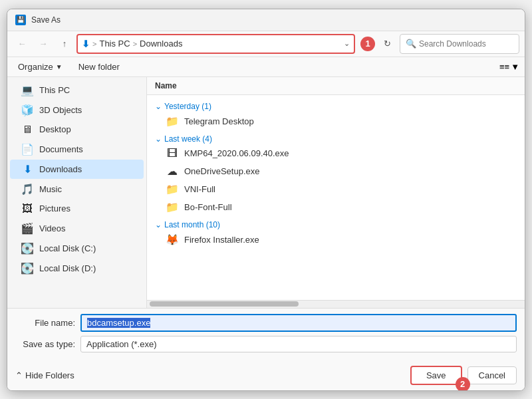  What do you see at coordinates (43, 44) in the screenshot?
I see `forward-button: →` at bounding box center [43, 44].